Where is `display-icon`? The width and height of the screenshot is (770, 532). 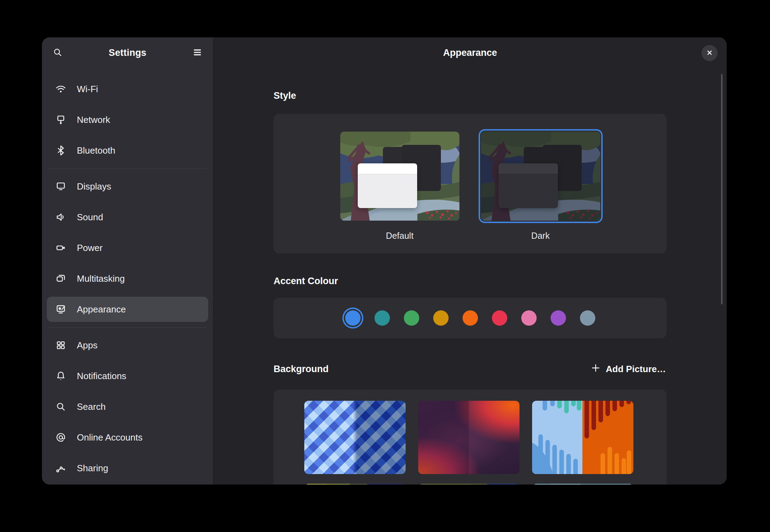
display-icon is located at coordinates (61, 186).